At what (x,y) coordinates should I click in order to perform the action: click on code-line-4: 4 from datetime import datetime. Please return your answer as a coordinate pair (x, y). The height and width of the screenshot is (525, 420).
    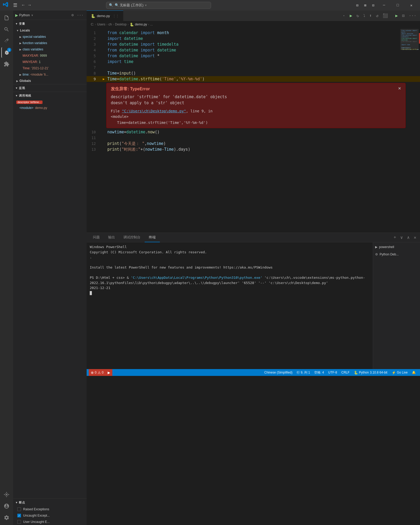
    Looking at the image, I should click on (253, 50).